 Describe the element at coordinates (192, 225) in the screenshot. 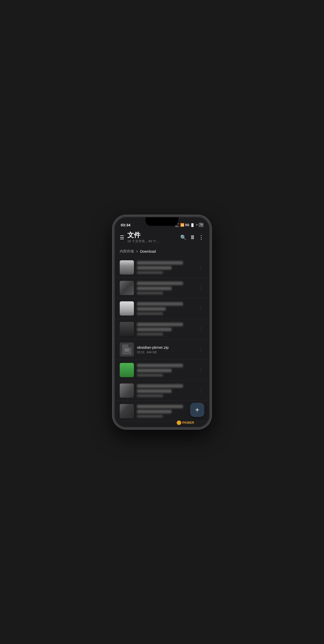

I see `signal-bars: ▐▌` at that location.